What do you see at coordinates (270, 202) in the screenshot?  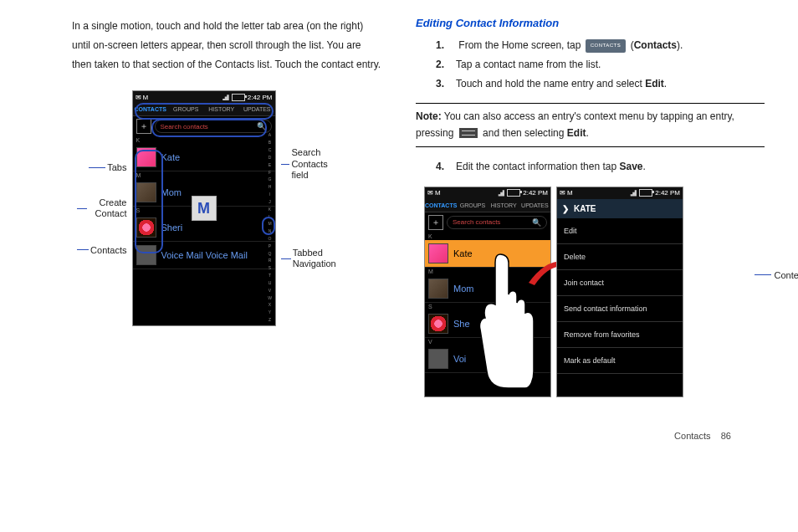 I see `index-letter: J` at bounding box center [270, 202].